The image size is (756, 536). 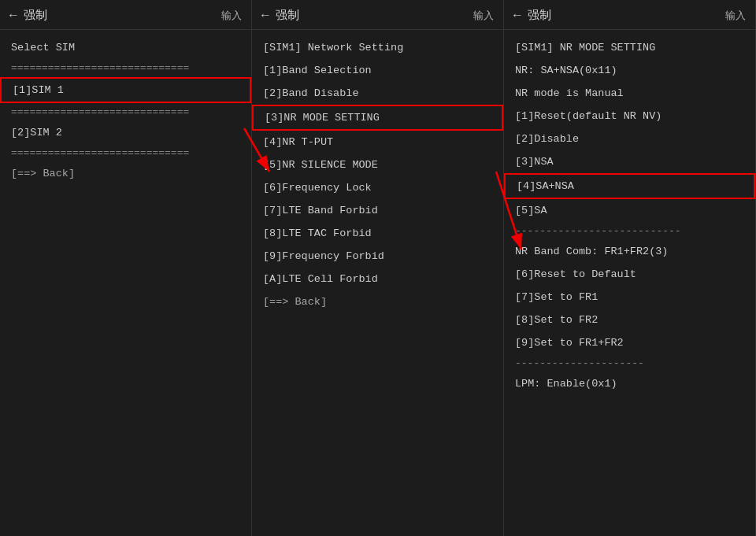 What do you see at coordinates (484, 16) in the screenshot?
I see `panel-2-action: 输入` at bounding box center [484, 16].